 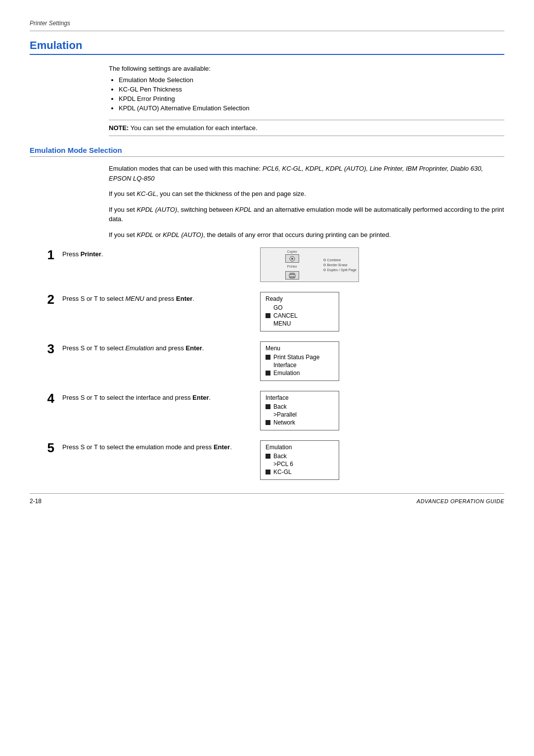 I want to click on lcd4-title: Interface, so click(x=277, y=398).